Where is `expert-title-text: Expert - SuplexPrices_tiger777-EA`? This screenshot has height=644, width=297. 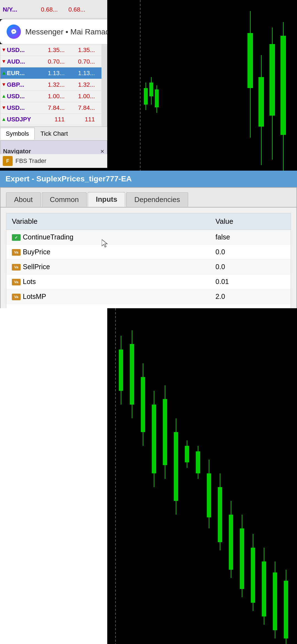
expert-title-text: Expert - SuplexPrices_tiger777-EA is located at coordinates (69, 179).